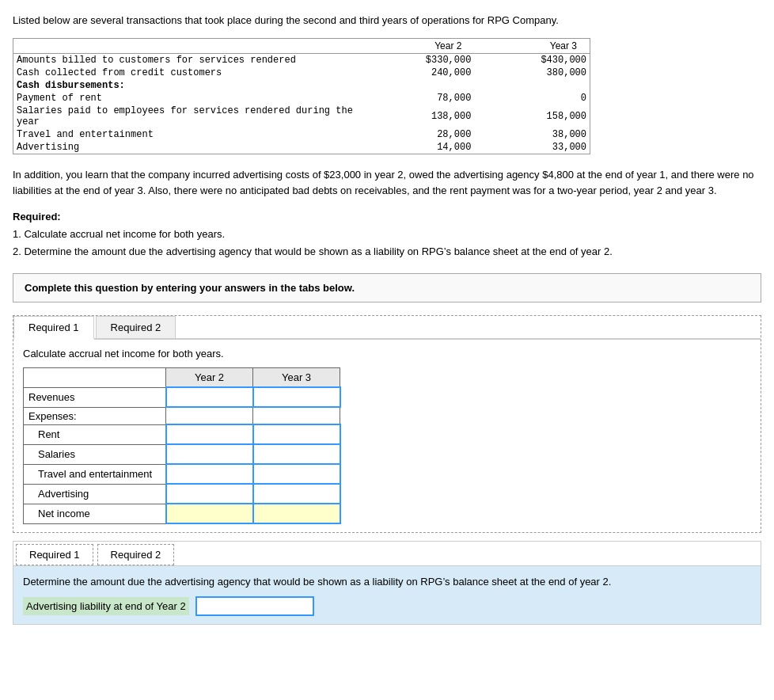 Image resolution: width=774 pixels, height=700 pixels. Describe the element at coordinates (95, 455) in the screenshot. I see `salaries-label: Salaries` at that location.